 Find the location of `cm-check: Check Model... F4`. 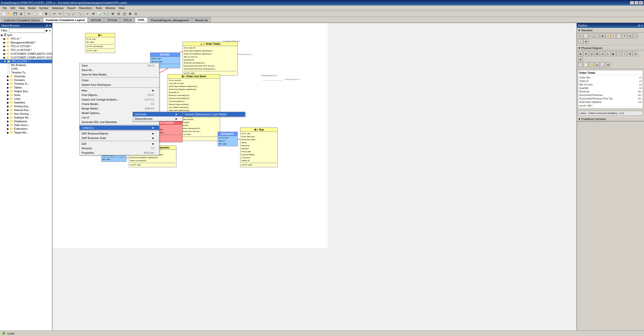

cm-check: Check Model... F4 is located at coordinates (119, 104).